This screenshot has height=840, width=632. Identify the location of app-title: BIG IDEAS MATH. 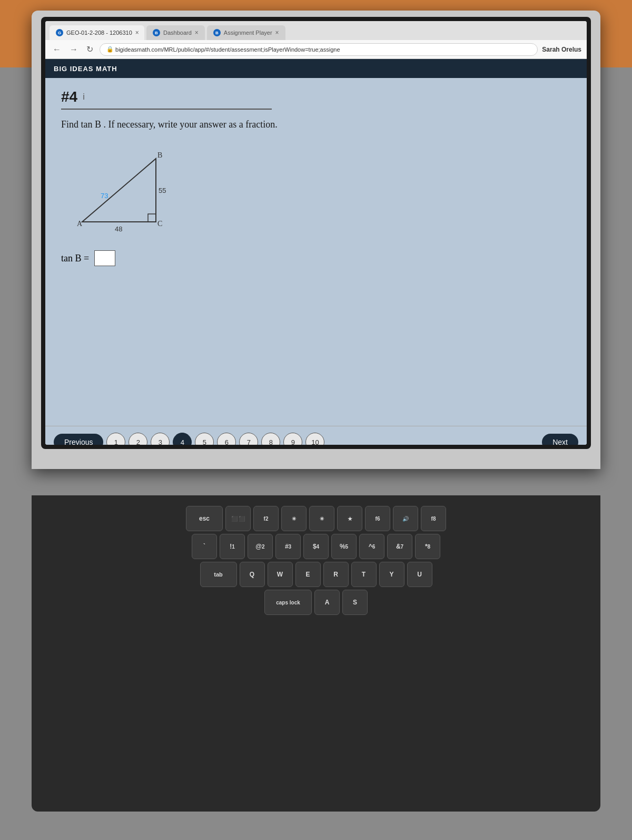
(85, 69).